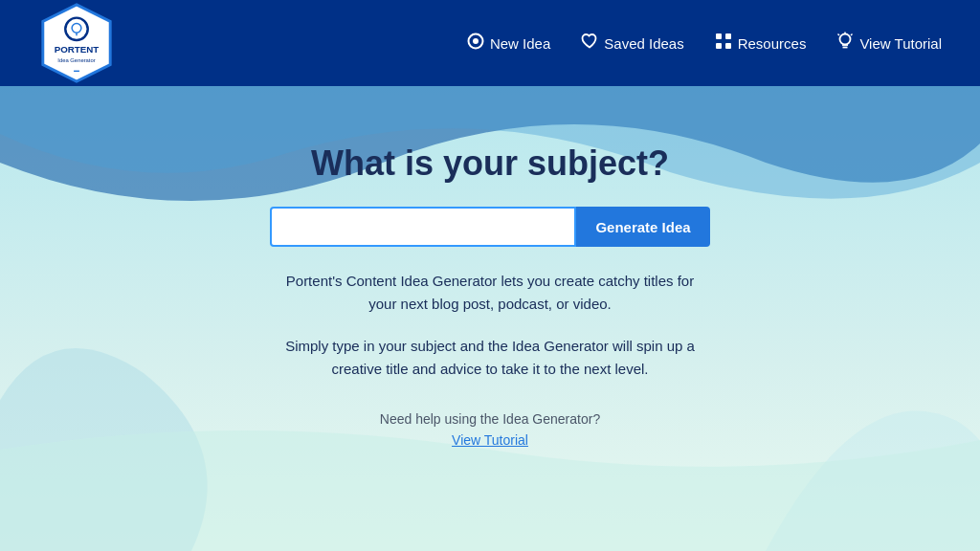  Describe the element at coordinates (490, 293) in the screenshot. I see `description-1: Portent's Content Idea Generator lets yo…` at that location.